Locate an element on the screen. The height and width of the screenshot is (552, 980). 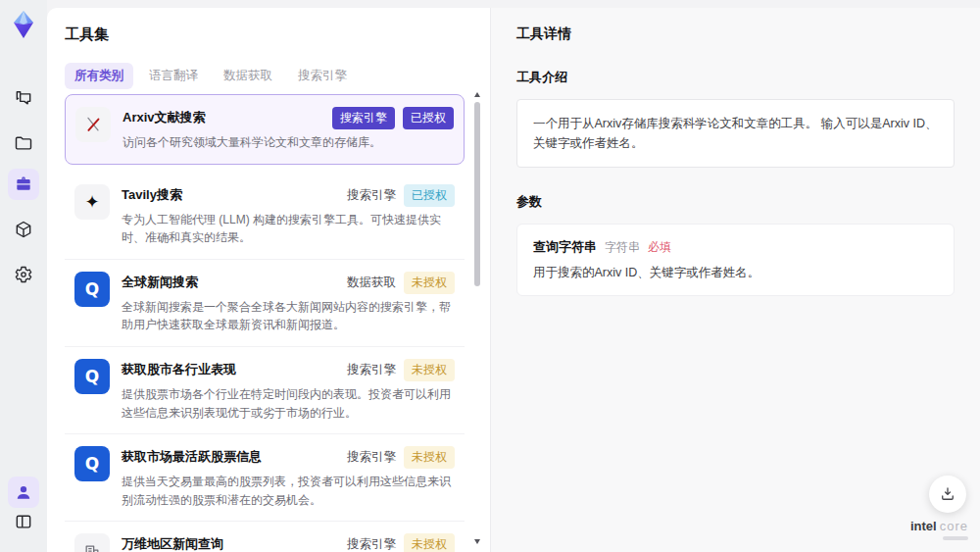
tool-name: Tavily搜索 is located at coordinates (152, 194).